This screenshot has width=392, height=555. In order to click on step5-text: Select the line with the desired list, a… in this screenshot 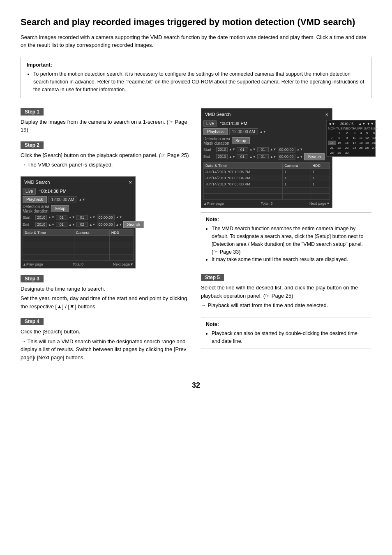, I will do `click(286, 292)`.